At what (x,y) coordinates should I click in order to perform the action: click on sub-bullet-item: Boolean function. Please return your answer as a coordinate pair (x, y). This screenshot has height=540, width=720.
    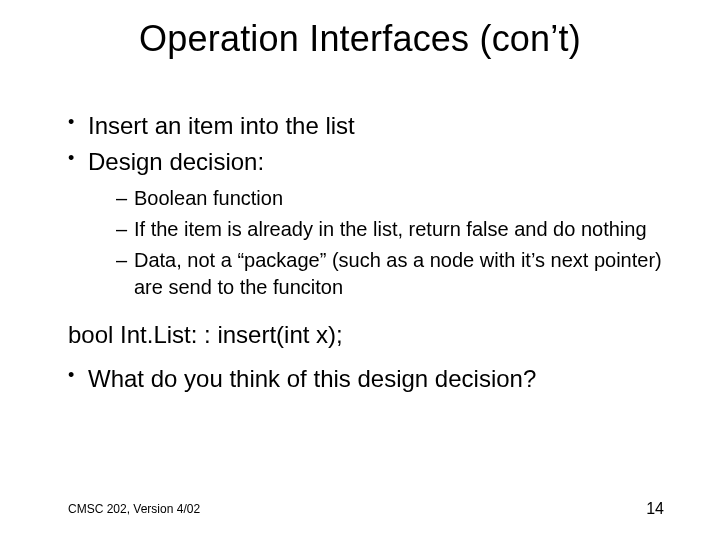
    Looking at the image, I should click on (392, 198).